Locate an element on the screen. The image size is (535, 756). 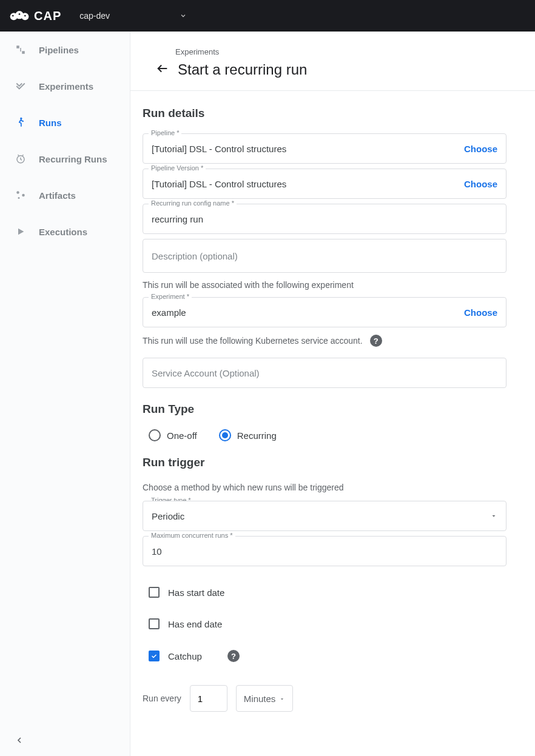
page-title: Start a recurring run is located at coordinates (243, 70).